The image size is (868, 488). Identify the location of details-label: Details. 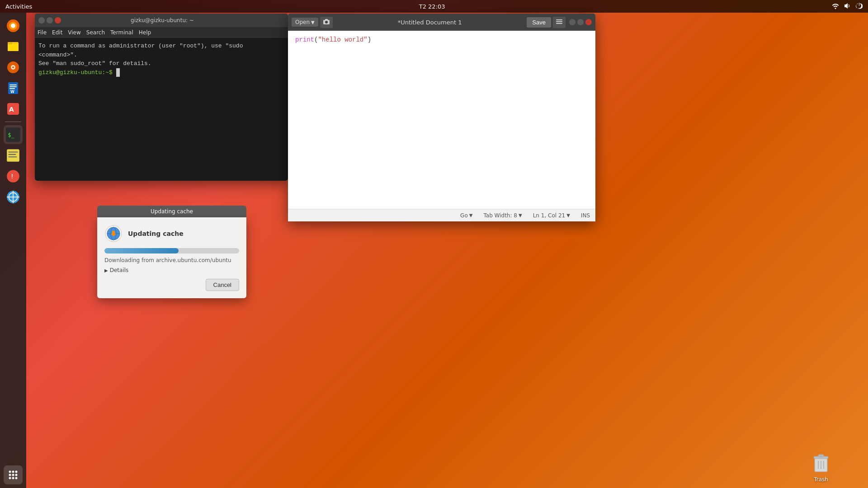
(119, 270).